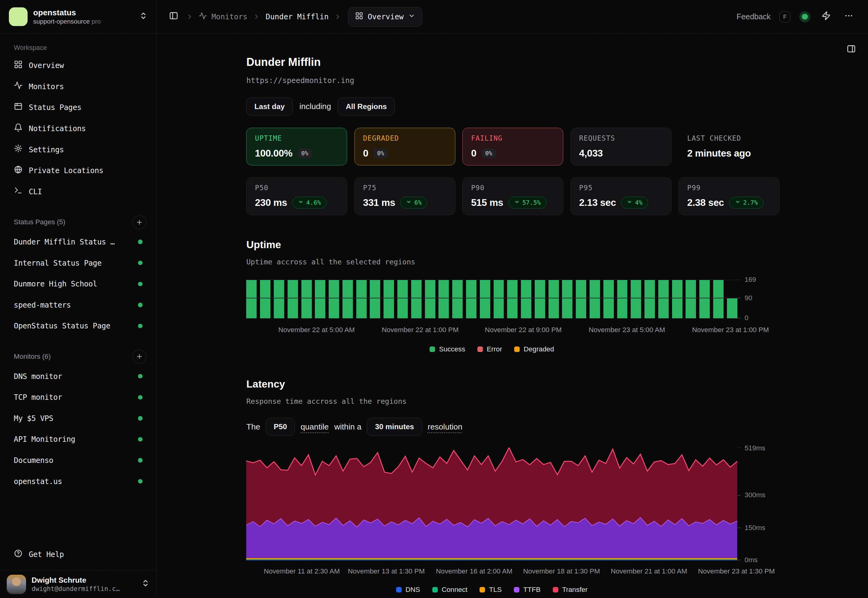 This screenshot has width=868, height=598. What do you see at coordinates (747, 203) in the screenshot?
I see `trend-badge: 2.7%` at bounding box center [747, 203].